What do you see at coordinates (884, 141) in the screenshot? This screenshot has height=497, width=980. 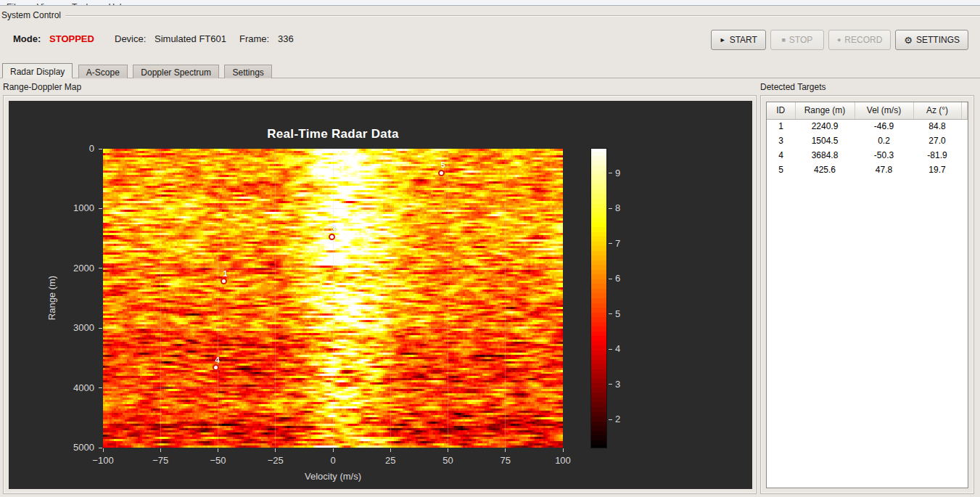 I see `cell: 0.2` at bounding box center [884, 141].